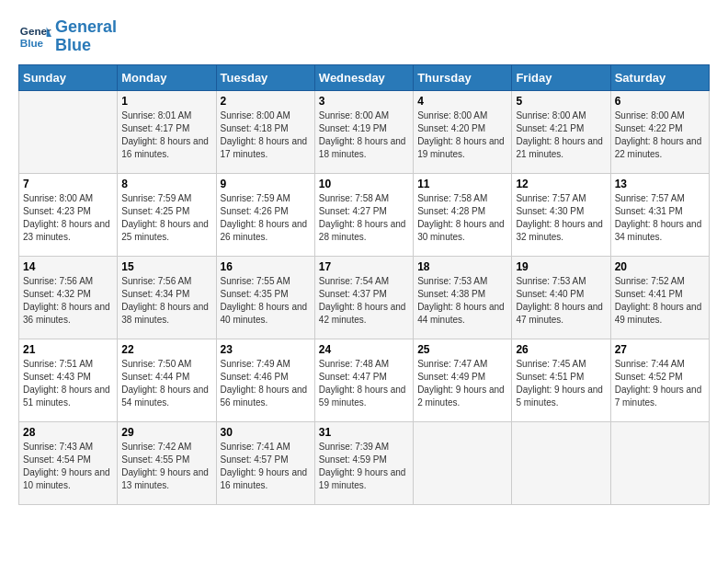 Image resolution: width=728 pixels, height=563 pixels. Describe the element at coordinates (364, 432) in the screenshot. I see `day-number: 31` at that location.